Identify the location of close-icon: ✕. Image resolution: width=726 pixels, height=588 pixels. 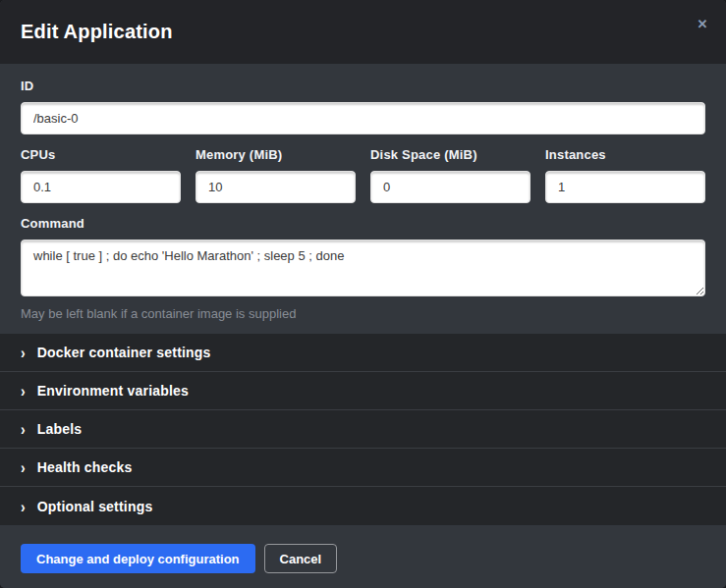
(702, 25).